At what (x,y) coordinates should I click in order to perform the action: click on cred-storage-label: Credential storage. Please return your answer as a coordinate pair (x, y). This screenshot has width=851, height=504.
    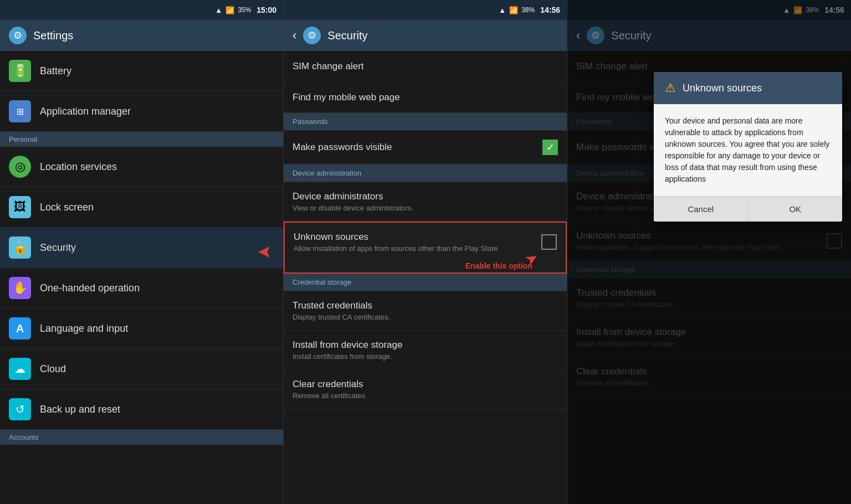
    Looking at the image, I should click on (426, 282).